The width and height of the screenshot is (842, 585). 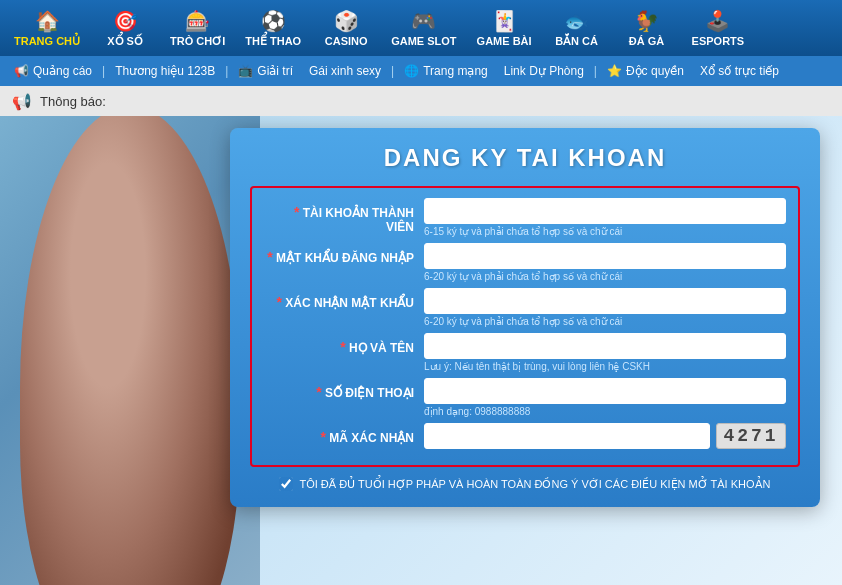 I want to click on mat-khau-hint: 6-20 ký tự và phải chứa tổ hợp số và chữ…, so click(x=605, y=276).